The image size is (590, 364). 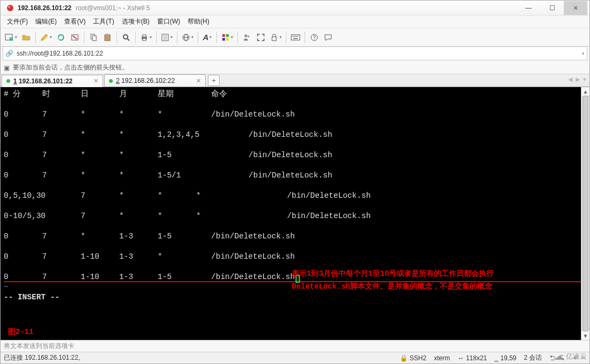 I want to click on scroll-down-icon: ▼, so click(x=586, y=336).